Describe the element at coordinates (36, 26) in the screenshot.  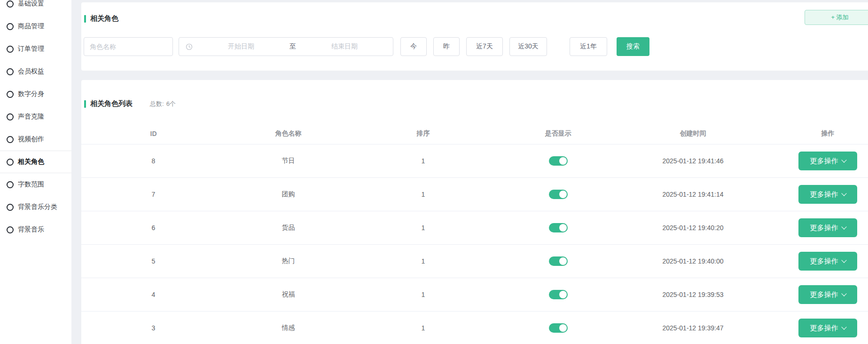
I see `sidebar-item-1: 商品管理` at that location.